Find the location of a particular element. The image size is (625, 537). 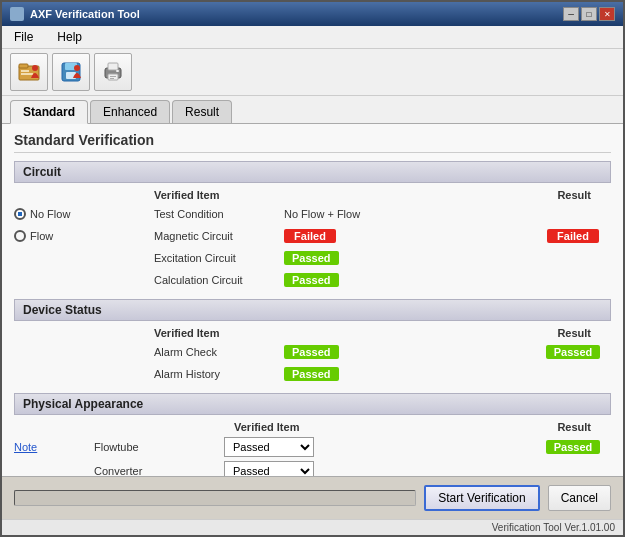

page-title: Standard Verification is located at coordinates (312, 142).